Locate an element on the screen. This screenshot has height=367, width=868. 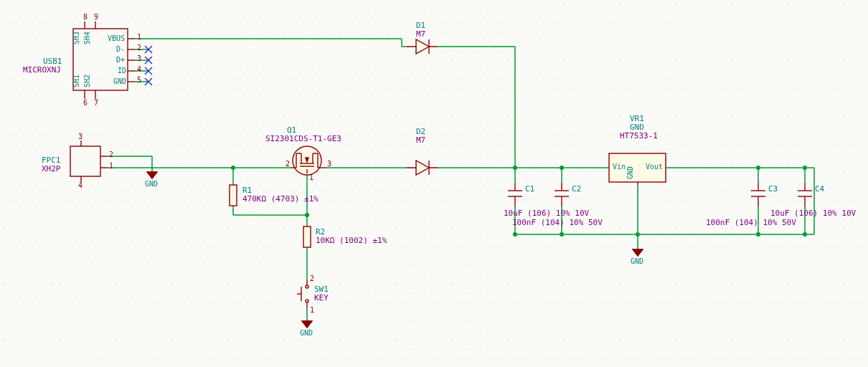
vr1-ref: VR1 is located at coordinates (637, 119).